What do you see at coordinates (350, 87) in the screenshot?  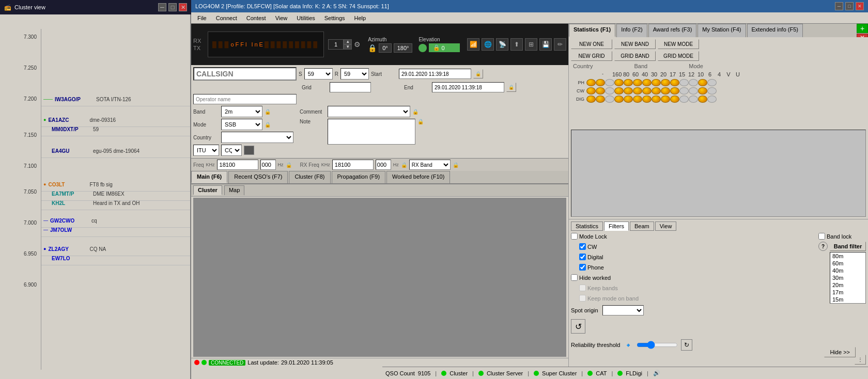 I see `grid-input` at bounding box center [350, 87].